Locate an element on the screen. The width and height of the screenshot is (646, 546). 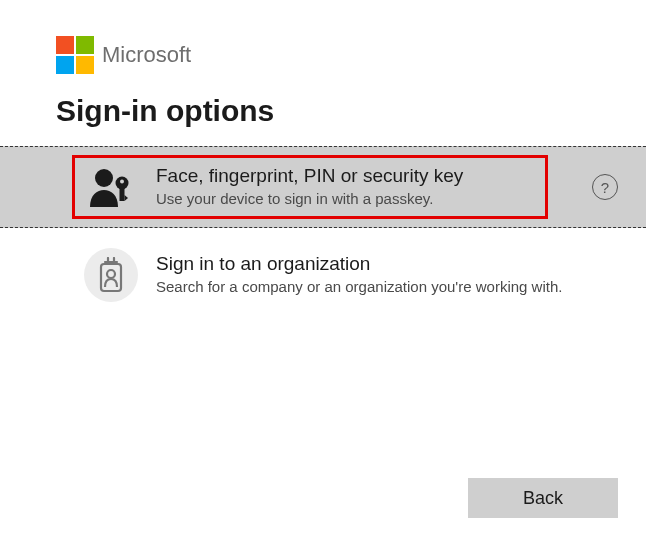
brand-name: Microsoft is located at coordinates (146, 55).